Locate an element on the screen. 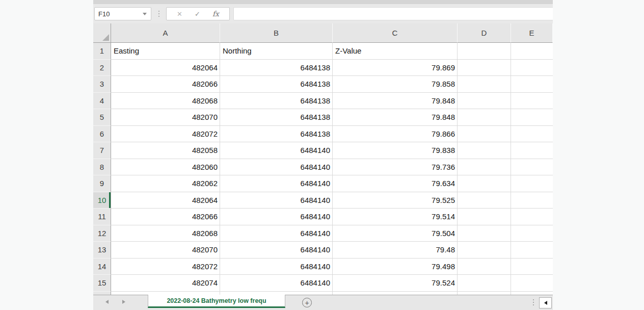  cell: 482062 is located at coordinates (166, 184).